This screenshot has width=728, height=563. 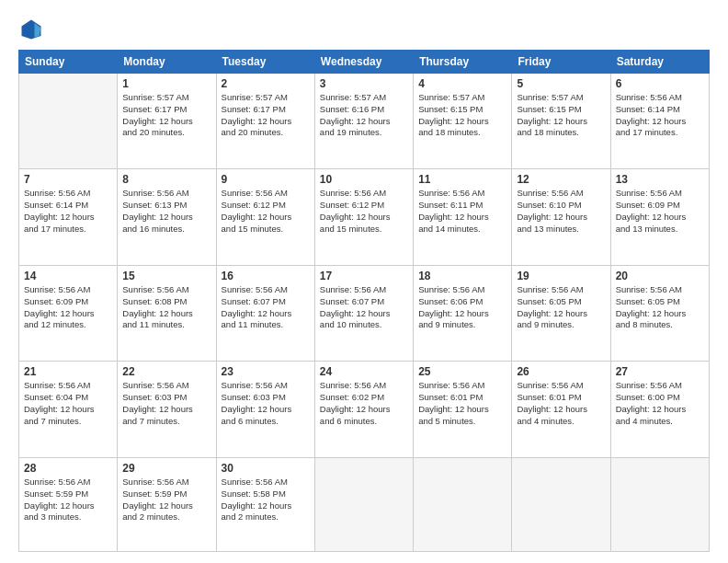 I want to click on calendar-day-header: Tuesday, so click(x=265, y=63).